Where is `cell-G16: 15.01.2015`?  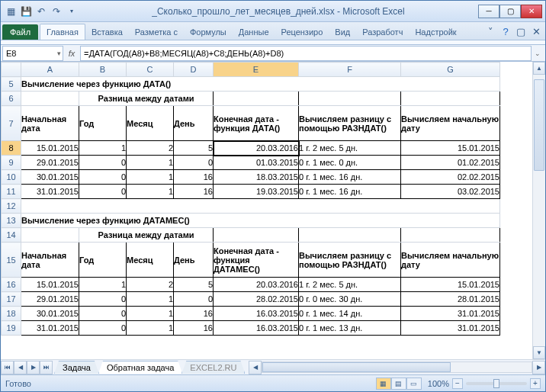
cell-G16: 15.01.2015 is located at coordinates (451, 285).